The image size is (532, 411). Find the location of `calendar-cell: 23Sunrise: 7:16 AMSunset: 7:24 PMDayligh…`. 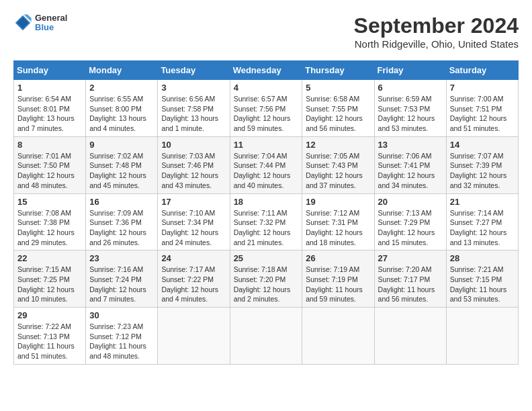

calendar-cell: 23Sunrise: 7:16 AMSunset: 7:24 PMDayligh… is located at coordinates (122, 279).